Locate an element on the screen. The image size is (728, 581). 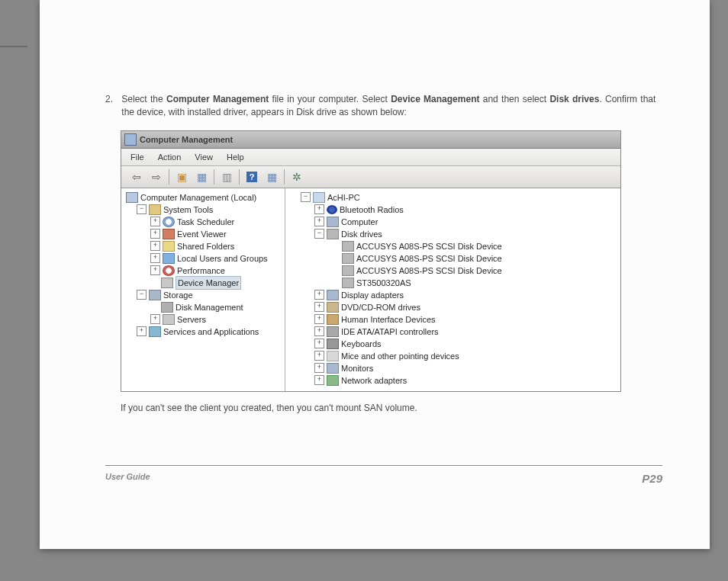
crop-mark-left is located at coordinates (14, 47).